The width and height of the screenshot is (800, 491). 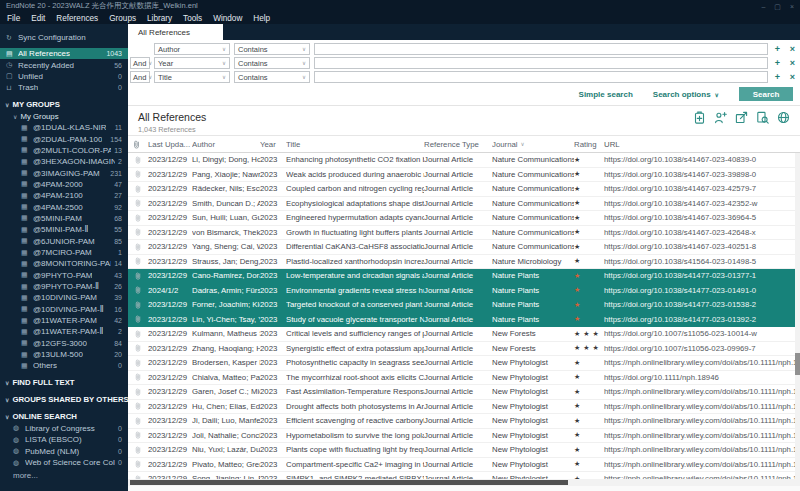 I want to click on table-row: 2023/12/29 Kulmann, Matheus S... 2023 Cr…, so click(x=464, y=334).